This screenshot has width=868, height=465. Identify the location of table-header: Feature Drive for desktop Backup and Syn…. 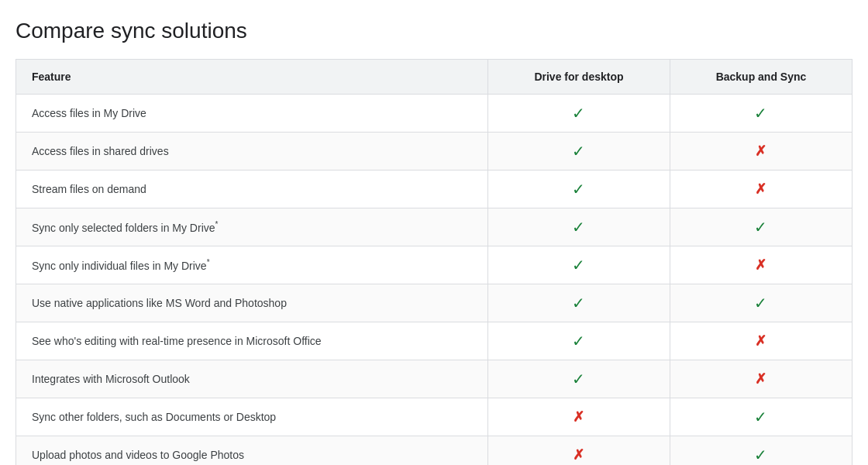
(434, 78).